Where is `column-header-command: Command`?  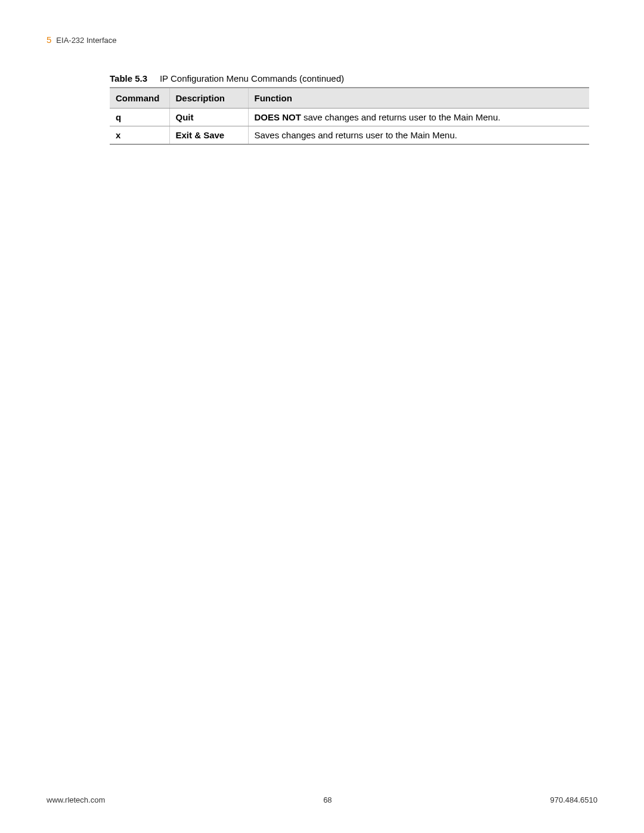
column-header-command: Command is located at coordinates (140, 98).